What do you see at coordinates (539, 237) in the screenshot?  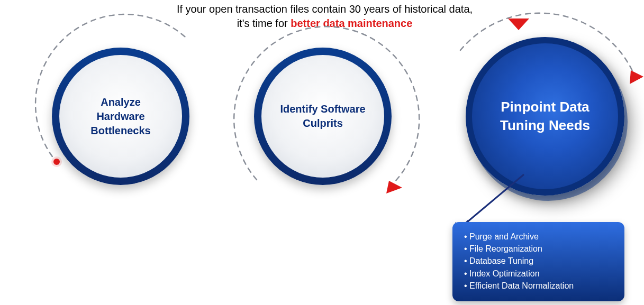 I see `panel-item: Purge and Archive` at bounding box center [539, 237].